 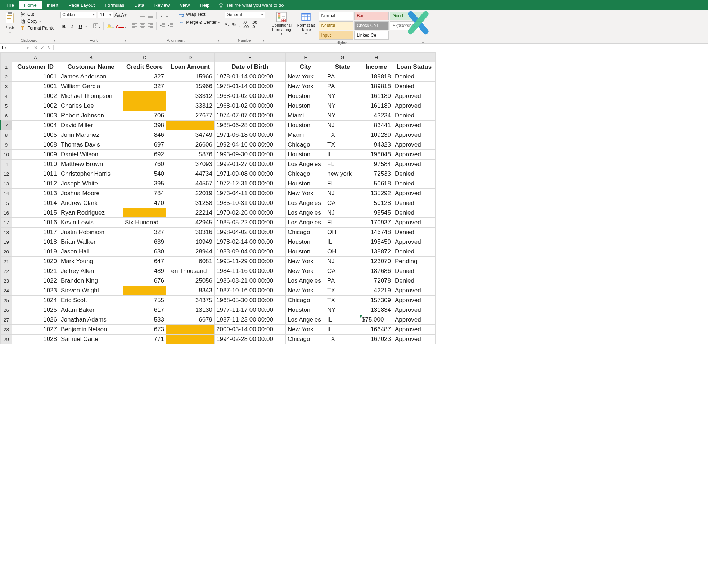 I want to click on row-header: 22, so click(x=6, y=271).